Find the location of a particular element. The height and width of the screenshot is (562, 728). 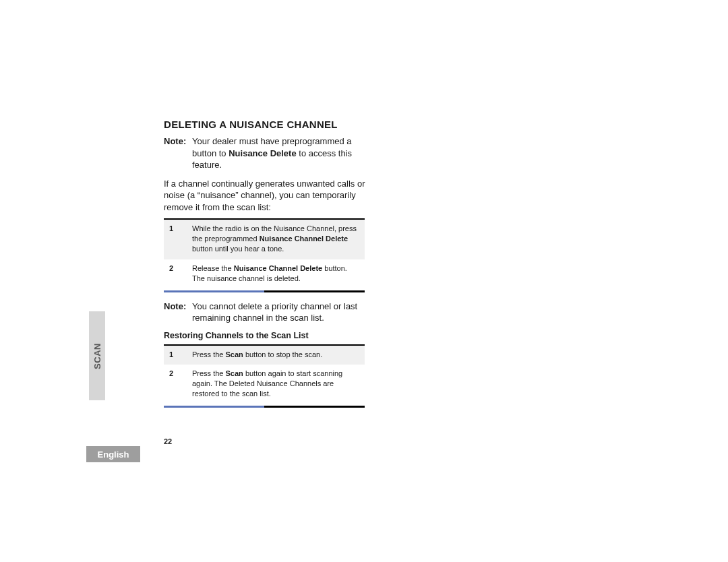

side-tab-label: SCAN is located at coordinates (97, 356).